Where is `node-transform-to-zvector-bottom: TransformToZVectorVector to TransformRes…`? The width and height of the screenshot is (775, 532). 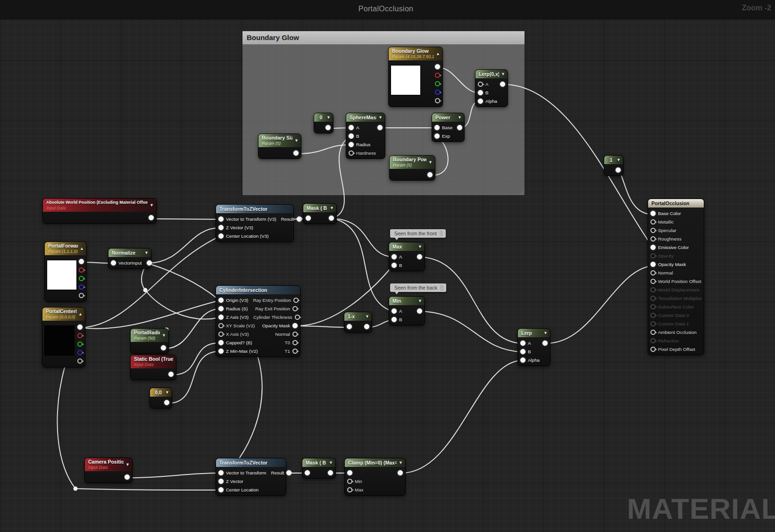 node-transform-to-zvector-bottom: TransformToZVectorVector to TransformRes… is located at coordinates (251, 477).